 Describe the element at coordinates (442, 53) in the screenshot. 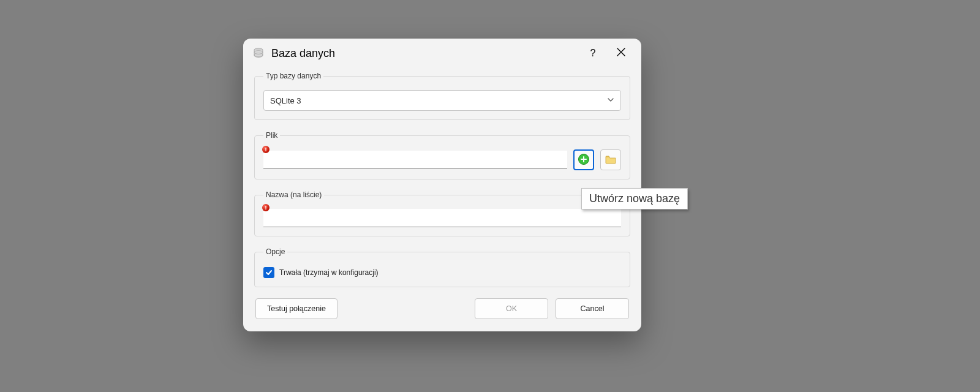

I see `titlebar: Baza danych ?` at that location.